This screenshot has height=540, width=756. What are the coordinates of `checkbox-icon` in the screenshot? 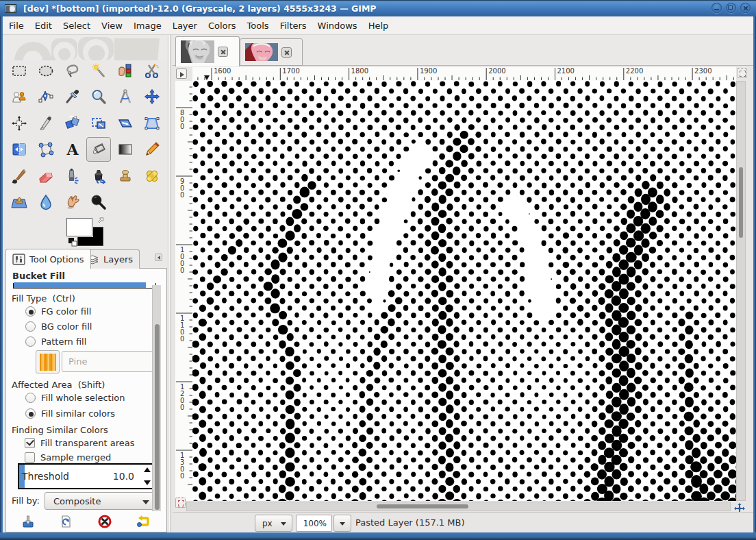 It's located at (30, 443).